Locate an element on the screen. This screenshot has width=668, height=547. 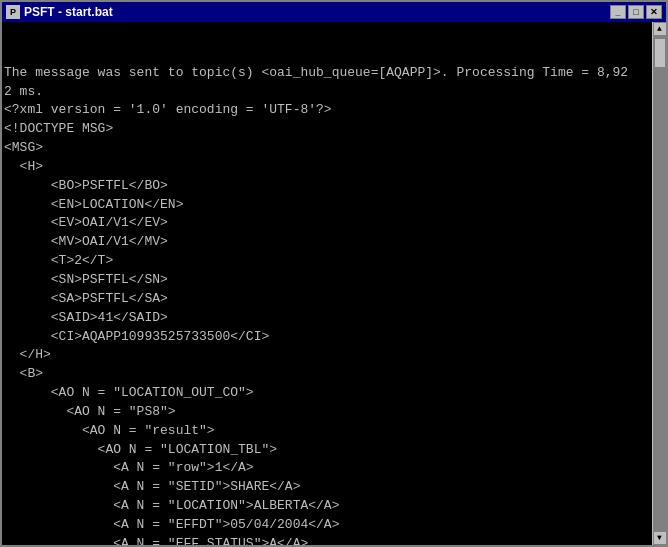
text-line: <AO N = "PS8"> is located at coordinates (326, 412).